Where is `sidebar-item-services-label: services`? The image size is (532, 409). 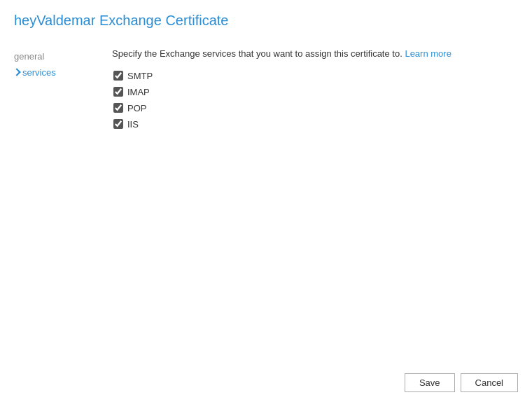
sidebar-item-services-label: services is located at coordinates (39, 73).